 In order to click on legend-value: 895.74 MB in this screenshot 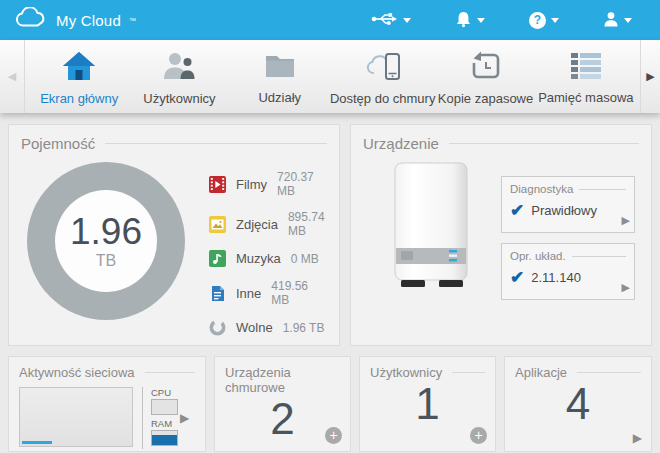, I will do `click(308, 224)`.